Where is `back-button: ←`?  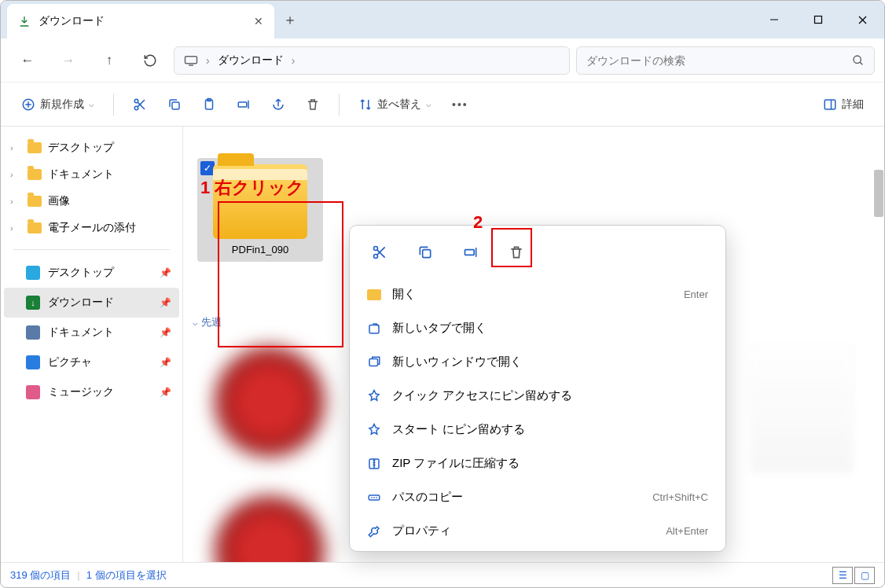 back-button: ← is located at coordinates (28, 61).